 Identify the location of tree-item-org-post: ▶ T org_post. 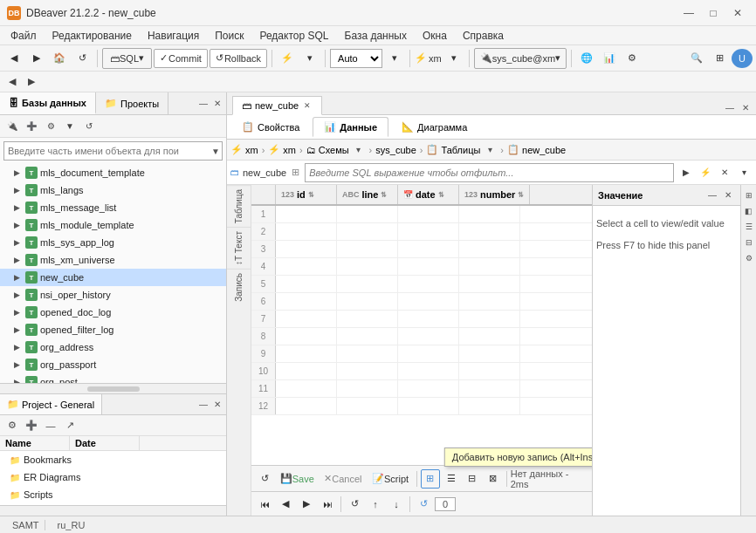
(113, 379).